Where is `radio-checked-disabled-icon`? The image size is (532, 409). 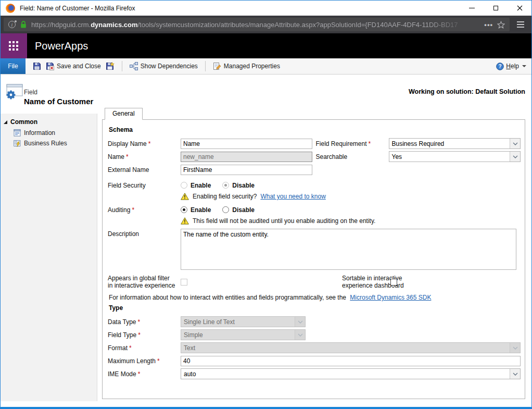
radio-checked-disabled-icon is located at coordinates (226, 185).